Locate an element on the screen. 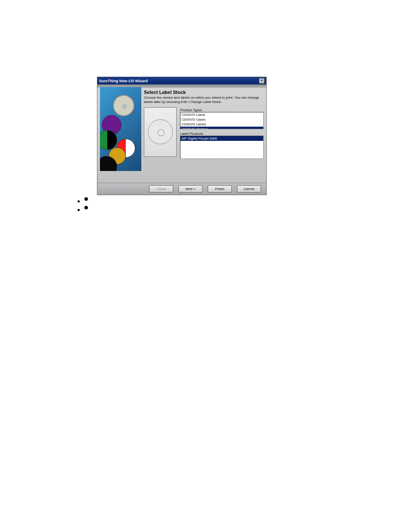  product-types-listbox: CD/DVD Cards CD/DVD Cases CD/DVD Labels … is located at coordinates (222, 121).